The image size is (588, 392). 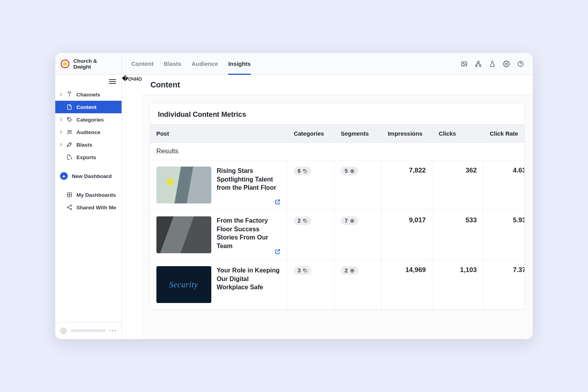 I want to click on post-cell: Security Your Role in Keeping Our Digita…, so click(x=219, y=285).